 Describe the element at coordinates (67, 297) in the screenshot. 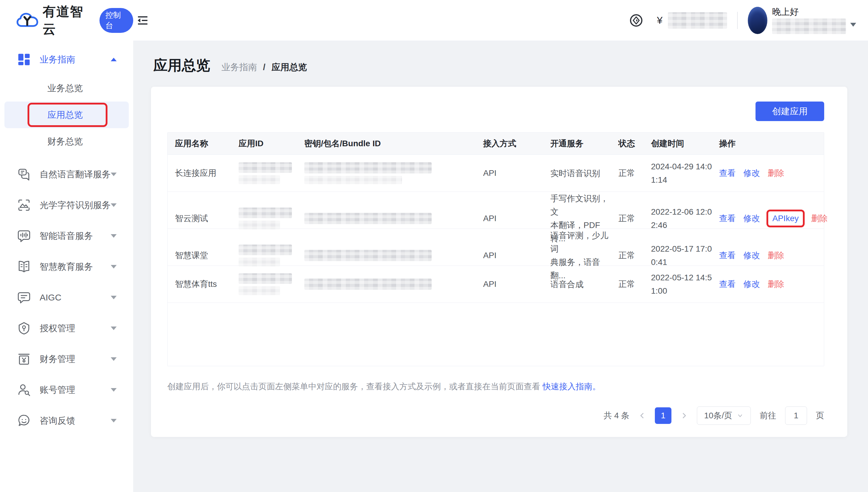

I see `sidebar-group-aigc: AIGC` at that location.